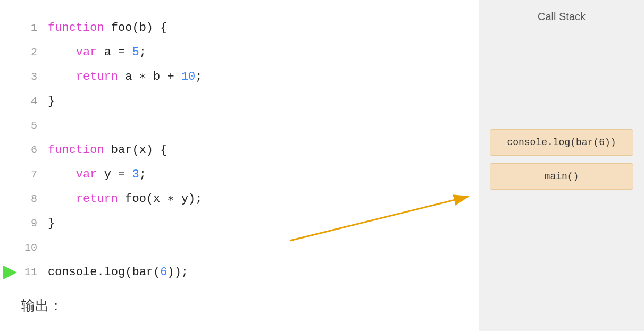  I want to click on code-line-2: 2 var a = 5;, so click(245, 53).